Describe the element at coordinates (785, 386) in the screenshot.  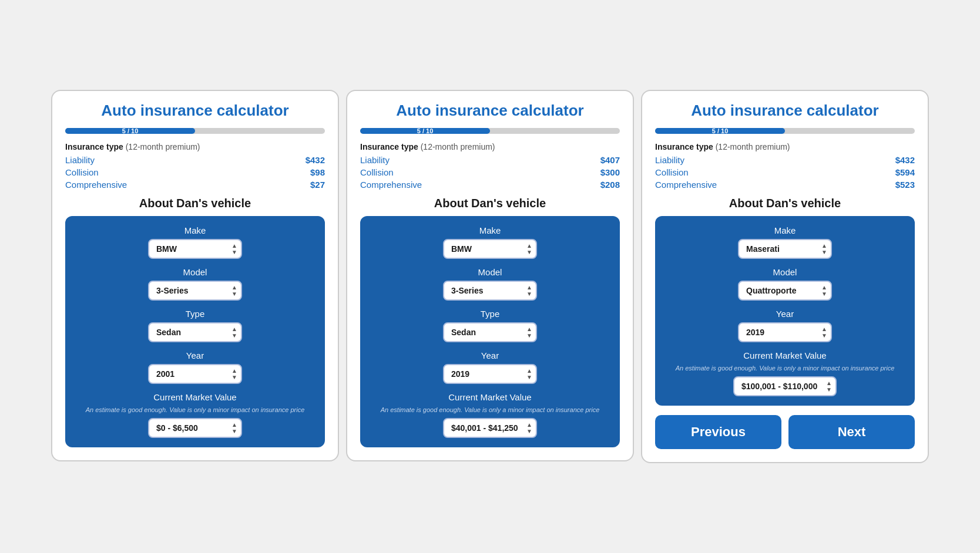
I see `select-wrapper-value-3: $100,001 - $110,000▲▼` at that location.